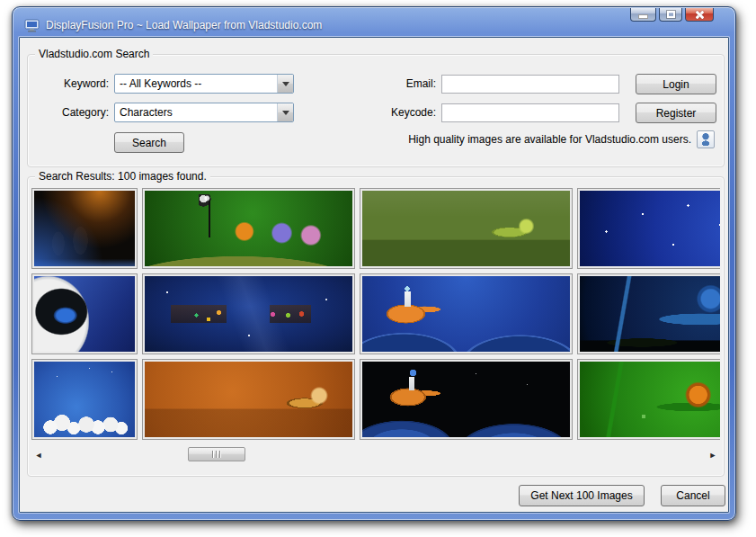 This screenshot has height=537, width=756. What do you see at coordinates (582, 496) in the screenshot?
I see `get-next-images-button: Get Next 100 Images` at bounding box center [582, 496].